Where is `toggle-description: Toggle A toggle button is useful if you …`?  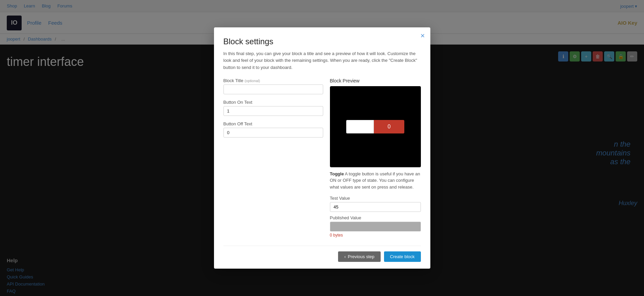 toggle-description: Toggle A toggle button is useful if you … is located at coordinates (375, 180).